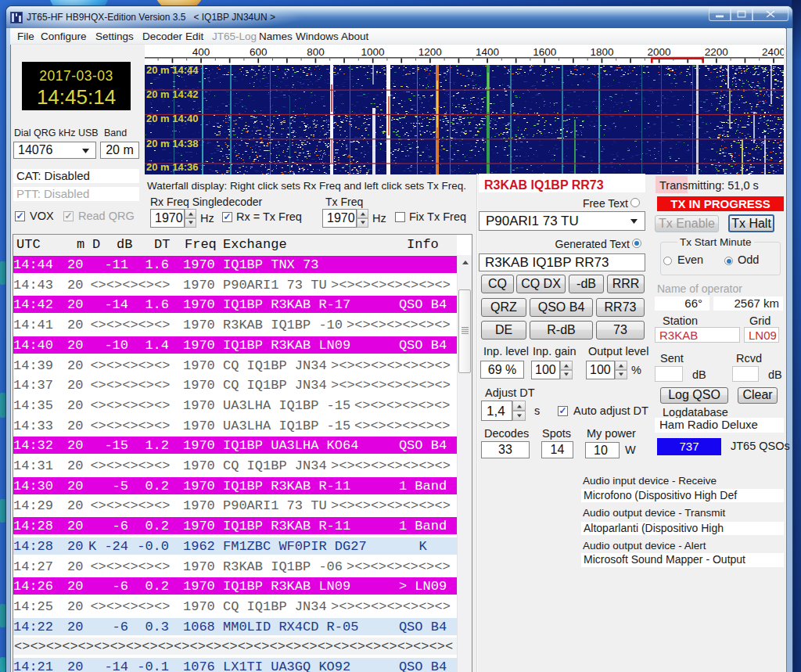  Describe the element at coordinates (172, 70) in the screenshot. I see `svg-text: 20 m 14:44` at that location.